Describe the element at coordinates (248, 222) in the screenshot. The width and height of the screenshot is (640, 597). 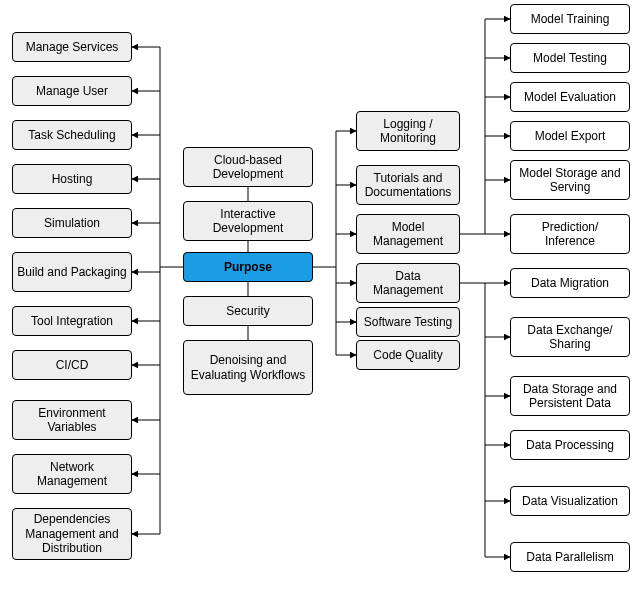
I see `label: Interactive Development` at that location.